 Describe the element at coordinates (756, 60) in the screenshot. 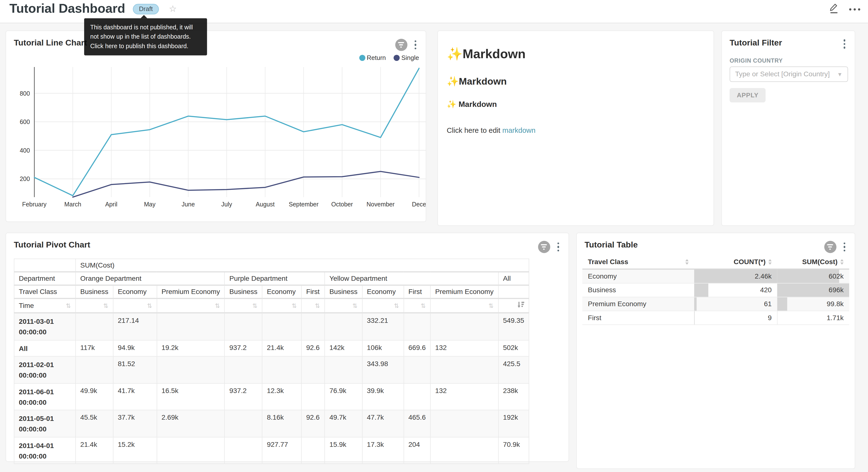

I see `origin-country-label: ORIGIN COUNTRY` at that location.